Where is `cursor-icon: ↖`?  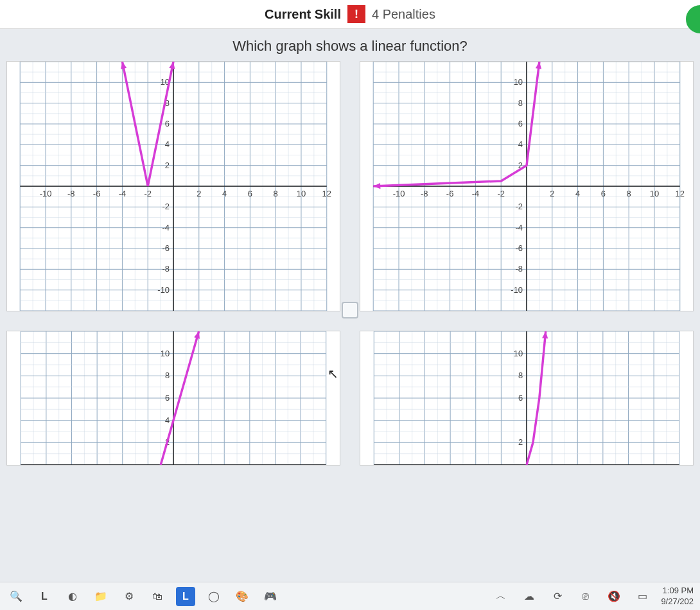
cursor-icon: ↖ is located at coordinates (333, 374).